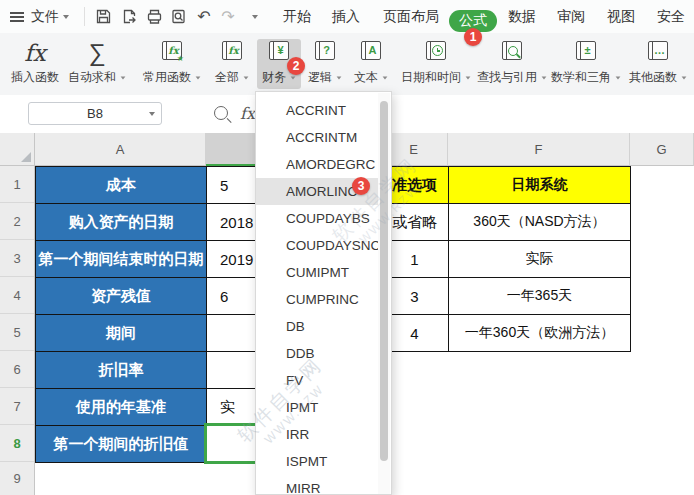  Describe the element at coordinates (318, 300) in the screenshot. I see `menu-item-cumprinc: CUMPRINC` at that location.